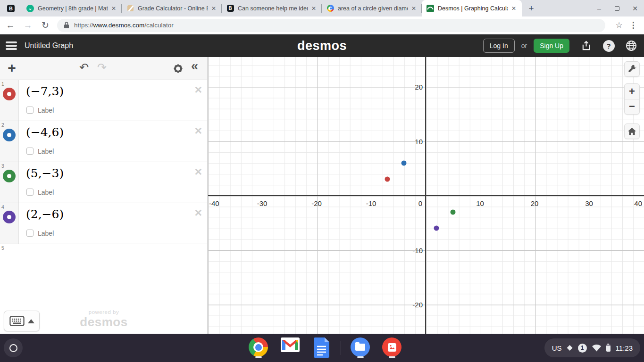 The image size is (644, 362). I want to click on expression-text: (5,−3), so click(45, 173).